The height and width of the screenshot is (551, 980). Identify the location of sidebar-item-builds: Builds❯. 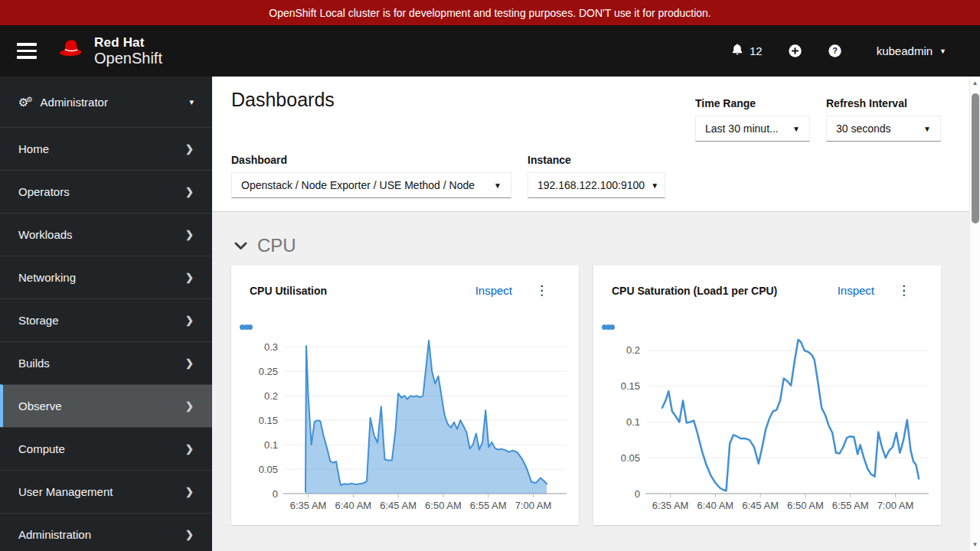
(106, 363).